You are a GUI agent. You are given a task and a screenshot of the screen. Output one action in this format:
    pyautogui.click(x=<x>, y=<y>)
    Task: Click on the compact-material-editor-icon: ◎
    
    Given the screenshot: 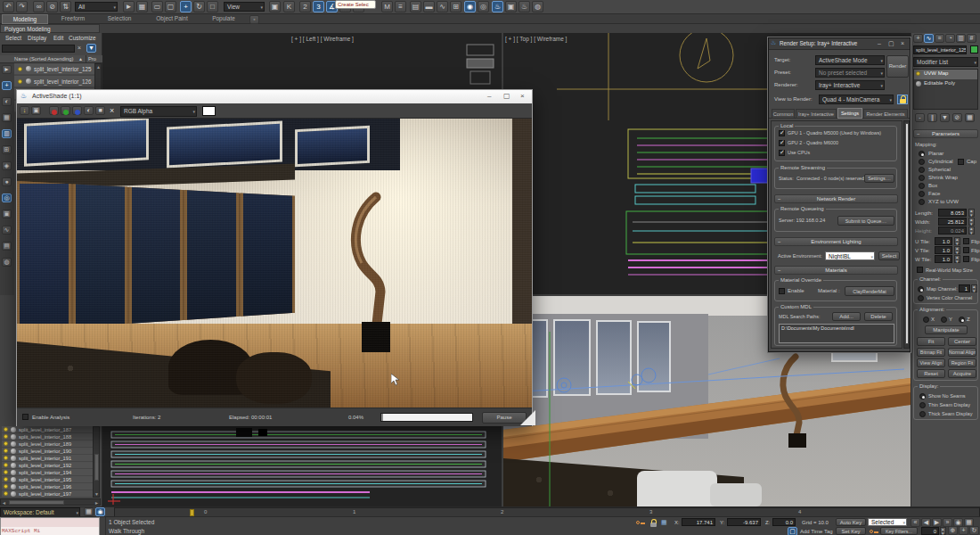 What is the action you would take?
    pyautogui.click(x=483, y=7)
    